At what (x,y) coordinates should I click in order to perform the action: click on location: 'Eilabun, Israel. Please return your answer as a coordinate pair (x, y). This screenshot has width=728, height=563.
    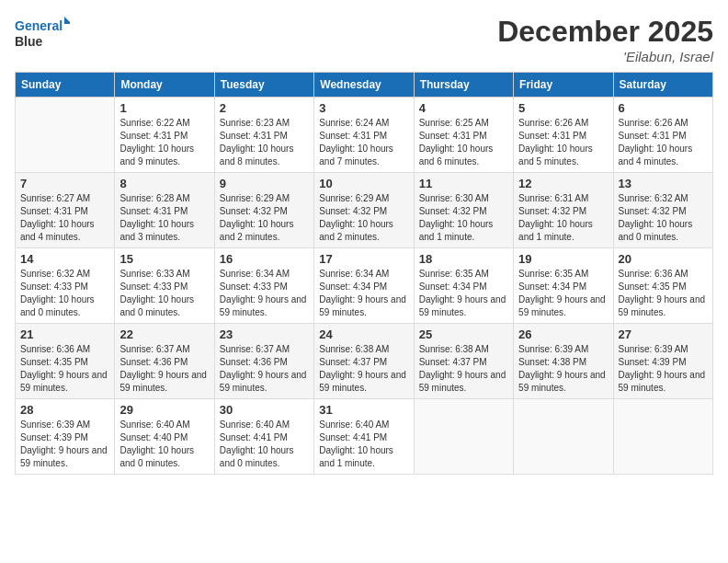
    Looking at the image, I should click on (605, 57).